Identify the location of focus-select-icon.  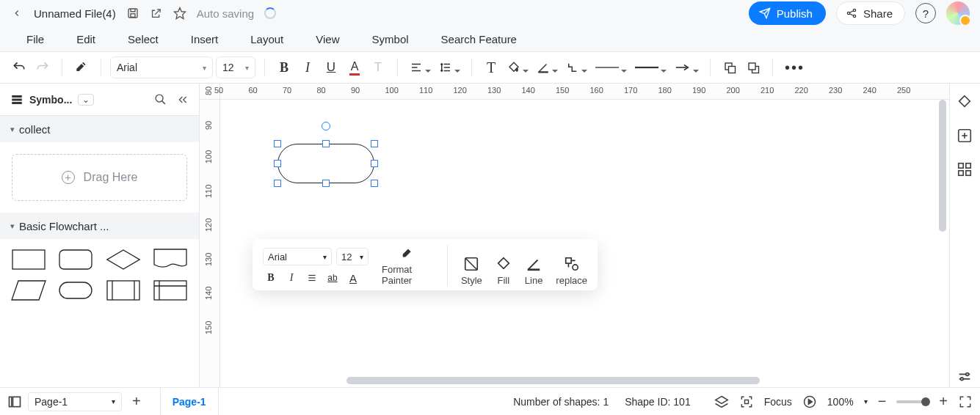
(747, 402).